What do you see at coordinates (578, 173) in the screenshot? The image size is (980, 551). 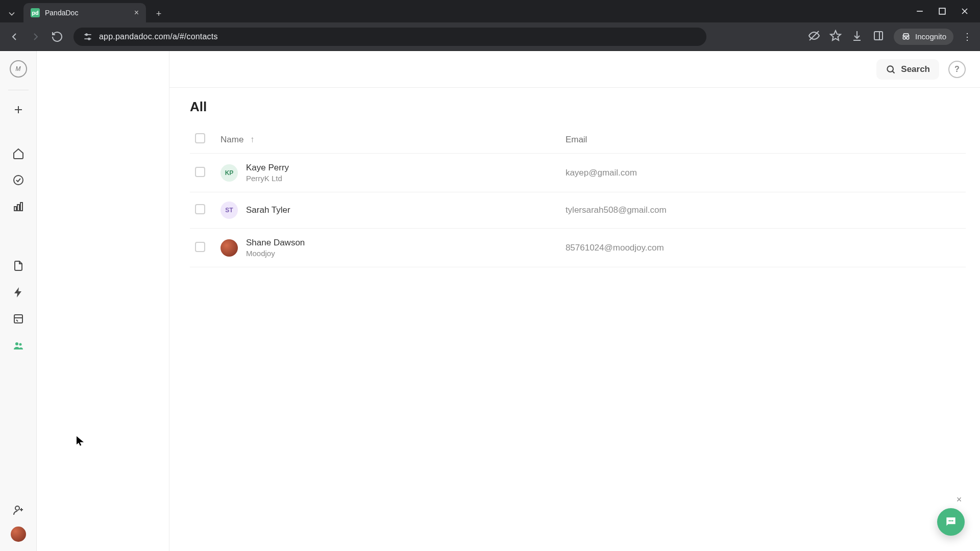 I see `table-row: KP Kaye Perry PerryK Ltd kayep@gmail.com` at bounding box center [578, 173].